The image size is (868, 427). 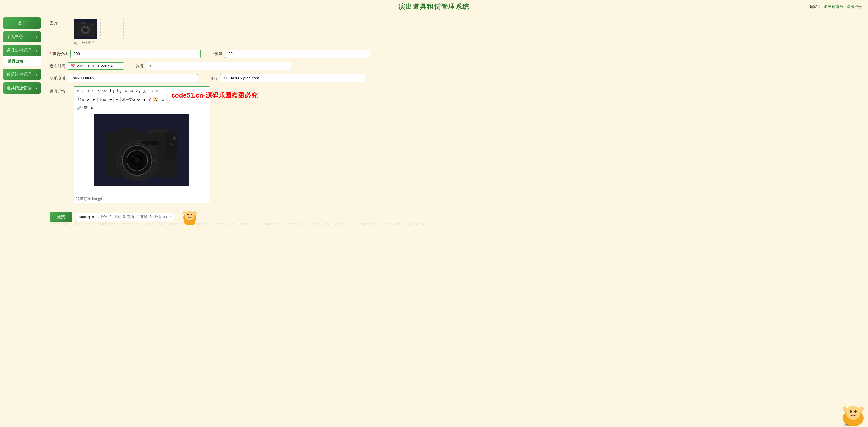 What do you see at coordinates (167, 217) in the screenshot?
I see `ime-next-btn: ▶` at bounding box center [167, 217].